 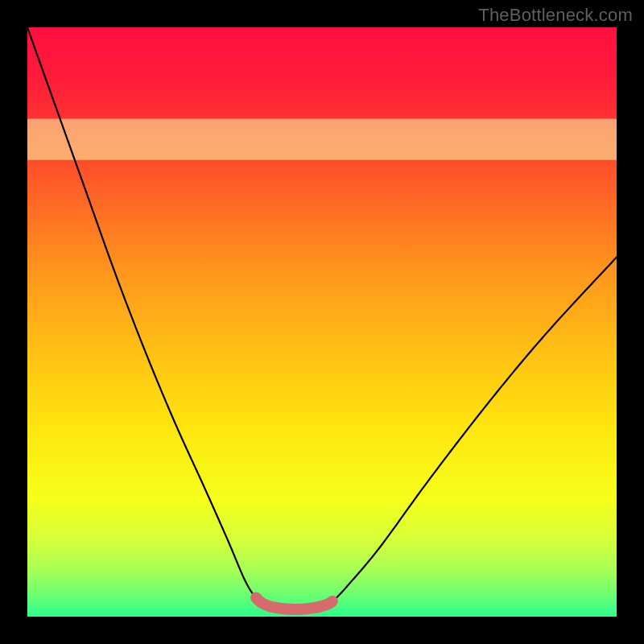 What do you see at coordinates (555, 15) in the screenshot?
I see `watermark-text: TheBottleneck.com` at bounding box center [555, 15].